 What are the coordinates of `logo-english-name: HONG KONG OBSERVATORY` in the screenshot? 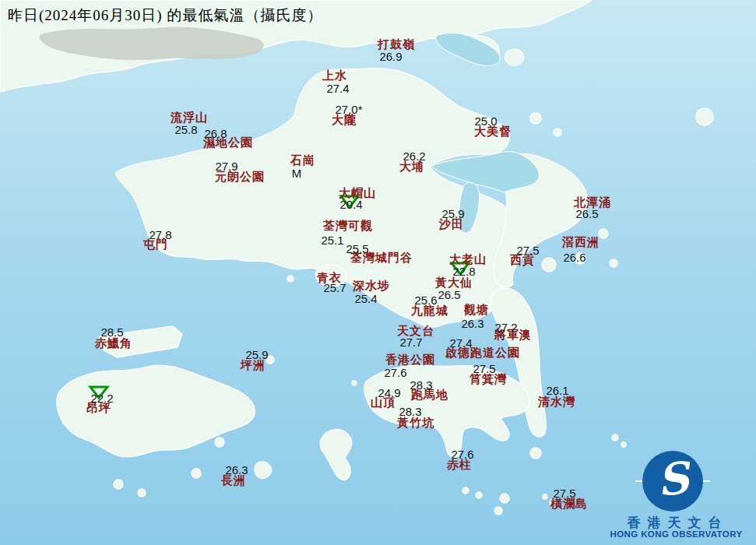 It's located at (676, 534).